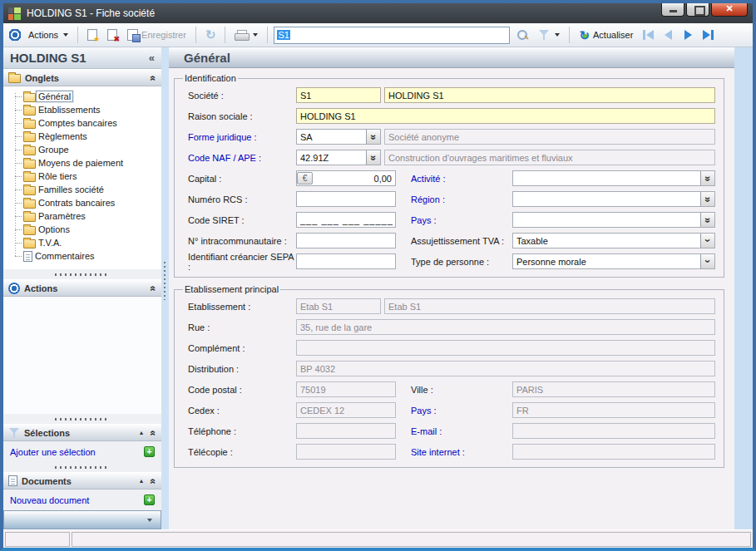  I want to click on currency-button: €, so click(304, 178).